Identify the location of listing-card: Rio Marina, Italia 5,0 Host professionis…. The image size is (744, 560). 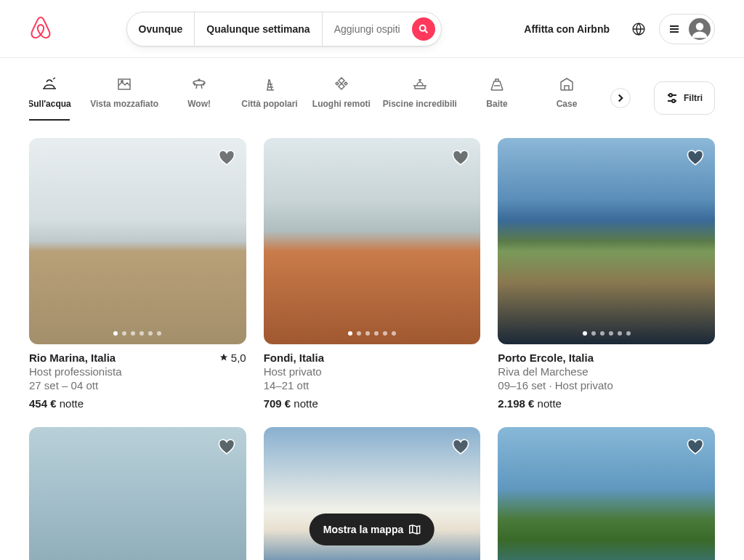
(138, 274).